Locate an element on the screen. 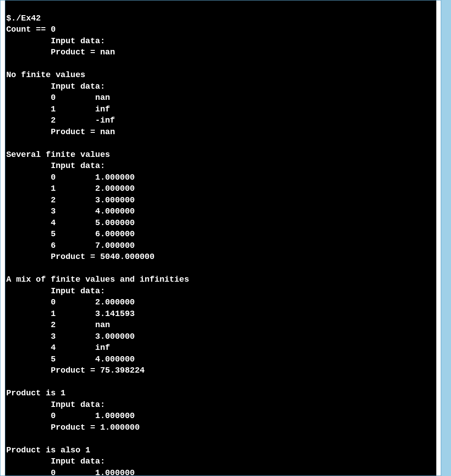 This screenshot has height=476, width=451. product-line: Product = 5040.000000 is located at coordinates (221, 257).